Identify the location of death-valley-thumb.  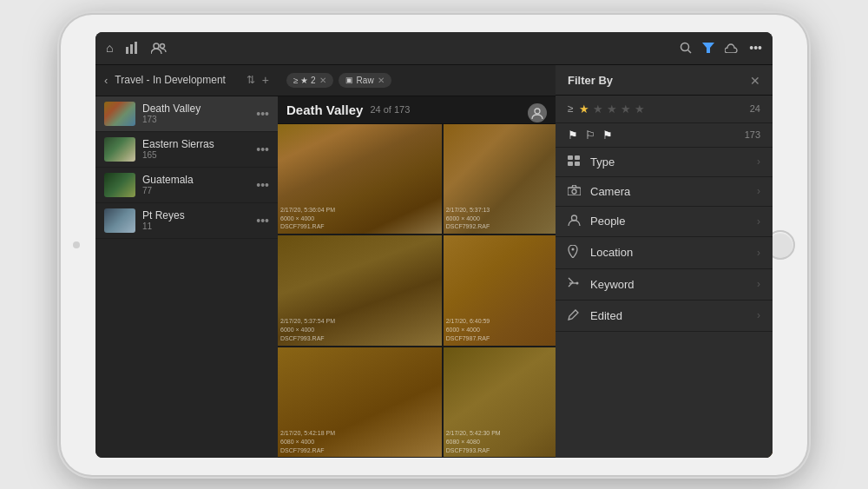
(120, 114).